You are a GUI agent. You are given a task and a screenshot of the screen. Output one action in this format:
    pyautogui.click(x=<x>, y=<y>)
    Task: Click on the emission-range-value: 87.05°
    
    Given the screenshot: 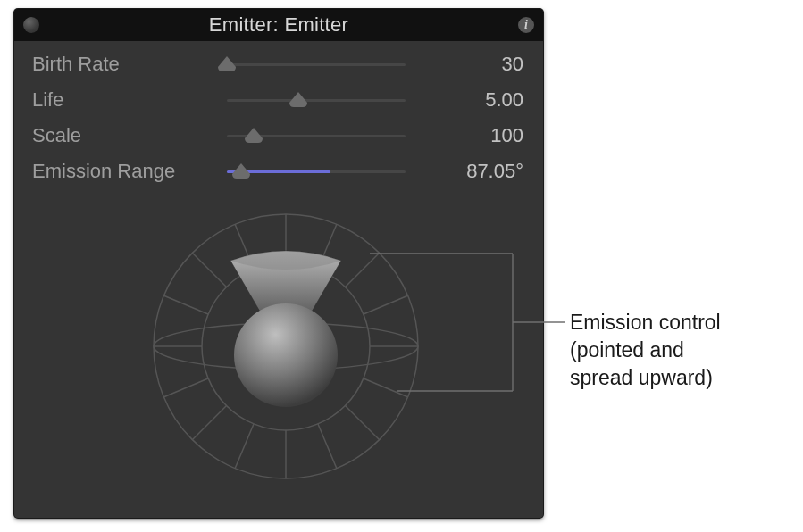 What is the action you would take?
    pyautogui.click(x=464, y=171)
    